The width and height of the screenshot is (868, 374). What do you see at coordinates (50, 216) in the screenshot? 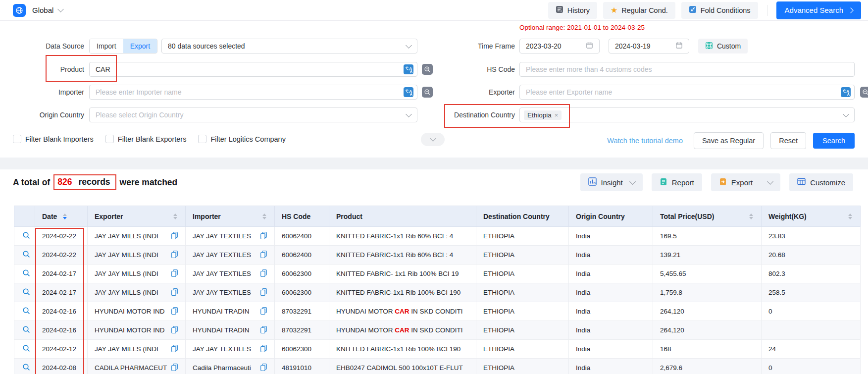
I see `column-header-label: Date` at bounding box center [50, 216].